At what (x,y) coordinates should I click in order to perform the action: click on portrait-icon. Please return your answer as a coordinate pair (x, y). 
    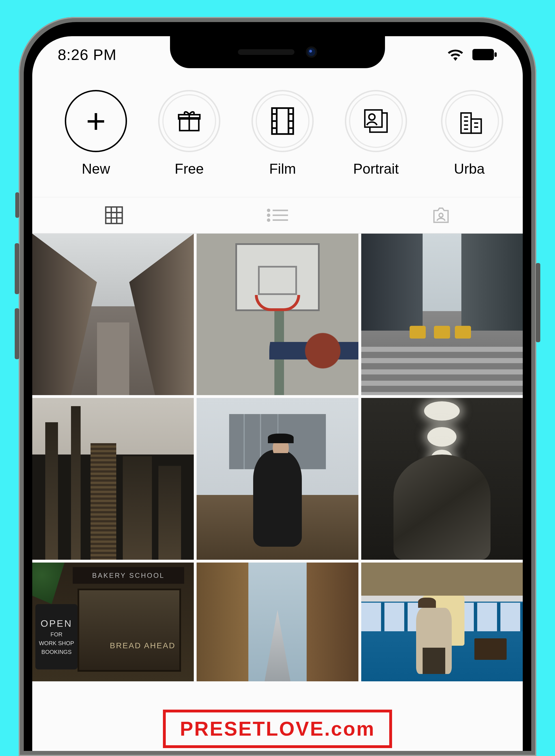
    Looking at the image, I should click on (376, 121).